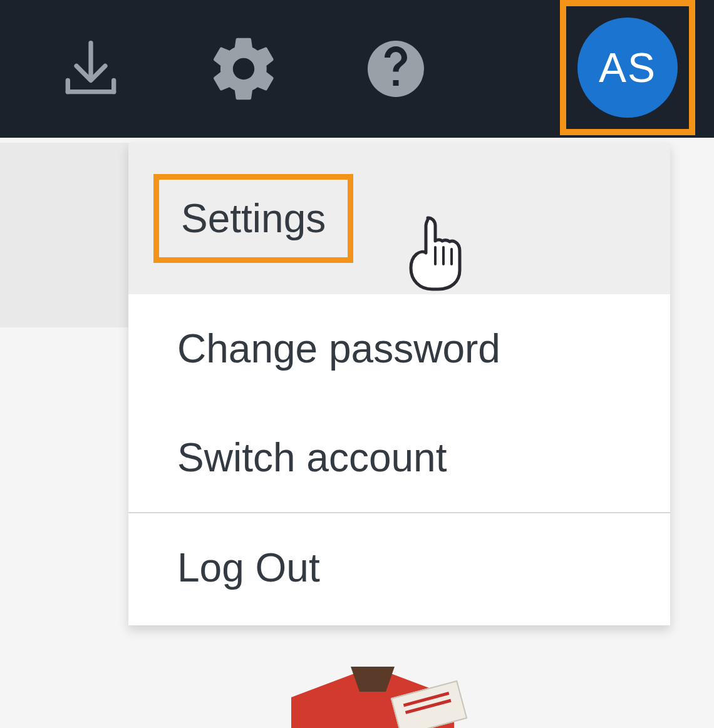  I want to click on menu-item-log-out: Log Out, so click(400, 568).